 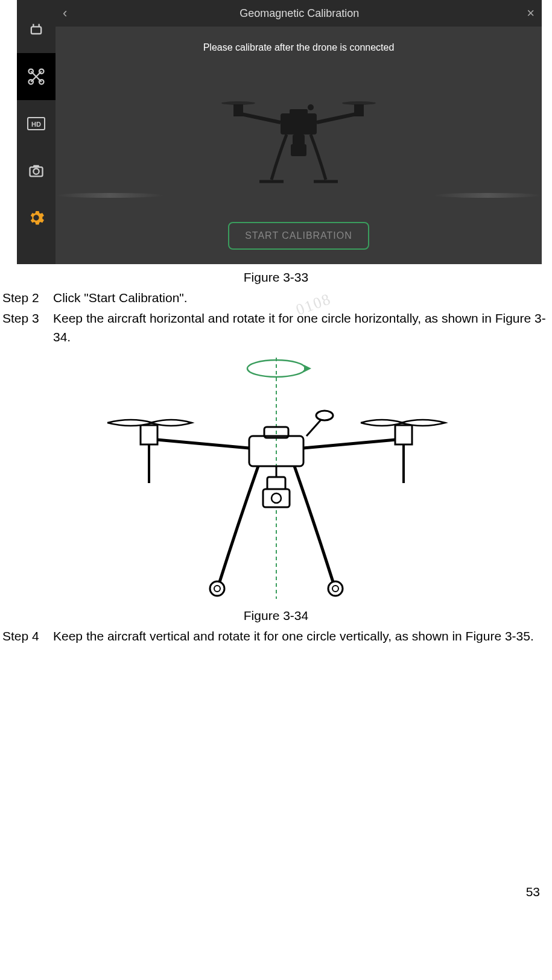 I want to click on figure-334-caption: Figure 3-34, so click(x=276, y=616).